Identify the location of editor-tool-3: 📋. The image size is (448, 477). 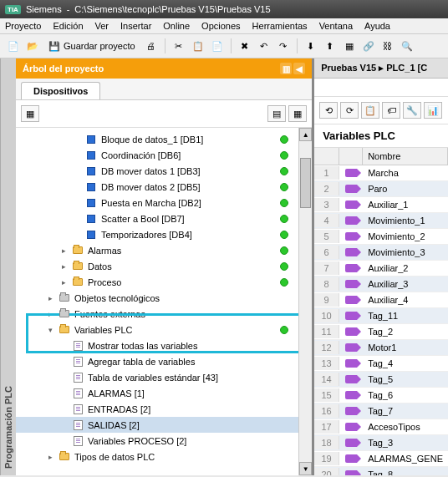
(370, 110).